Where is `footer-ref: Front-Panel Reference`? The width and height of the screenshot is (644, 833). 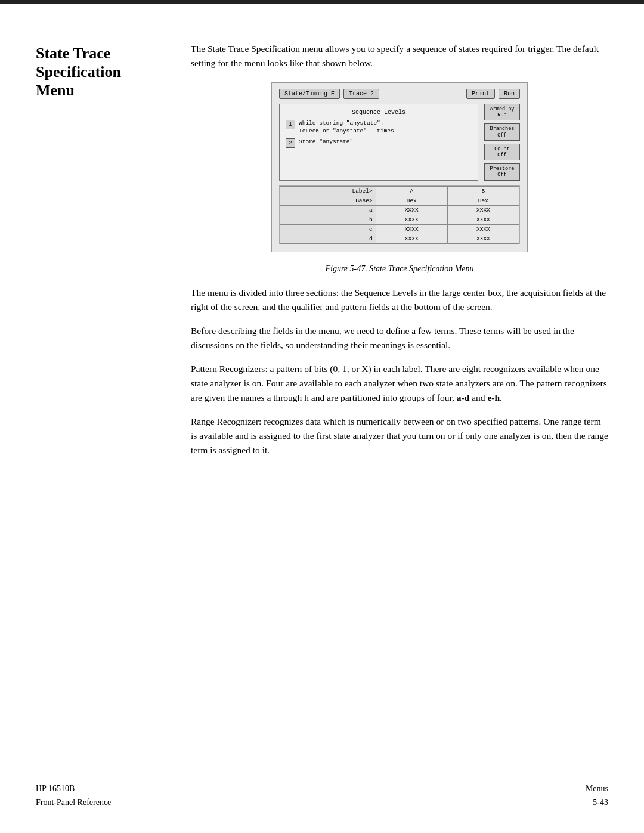 footer-ref: Front-Panel Reference is located at coordinates (73, 803).